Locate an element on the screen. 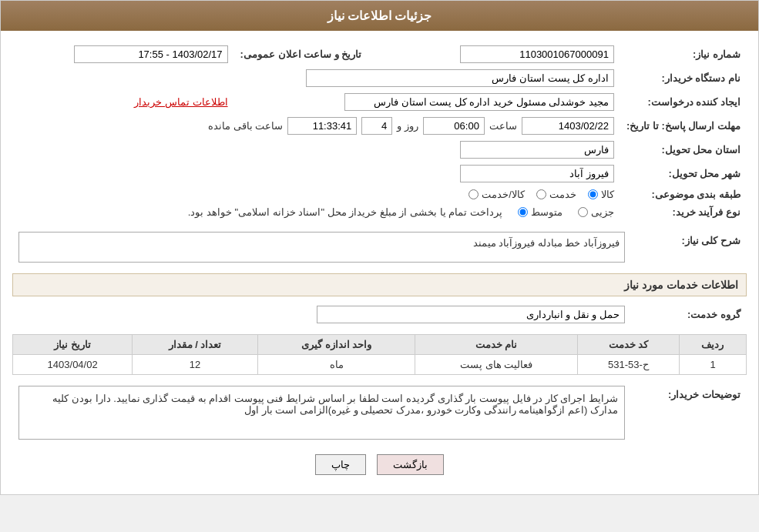 The width and height of the screenshot is (759, 532). services-section-header: اطلاعات خدمات مورد نیاز is located at coordinates (379, 285).